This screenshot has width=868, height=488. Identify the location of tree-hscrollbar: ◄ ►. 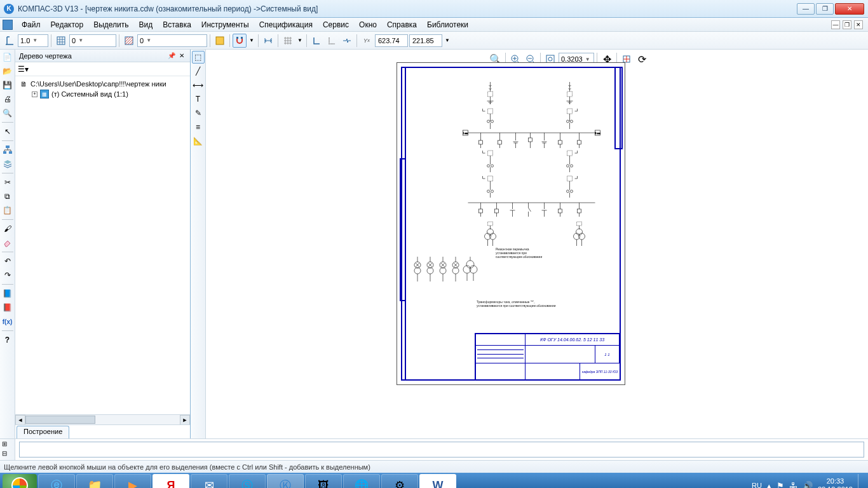
(103, 419).